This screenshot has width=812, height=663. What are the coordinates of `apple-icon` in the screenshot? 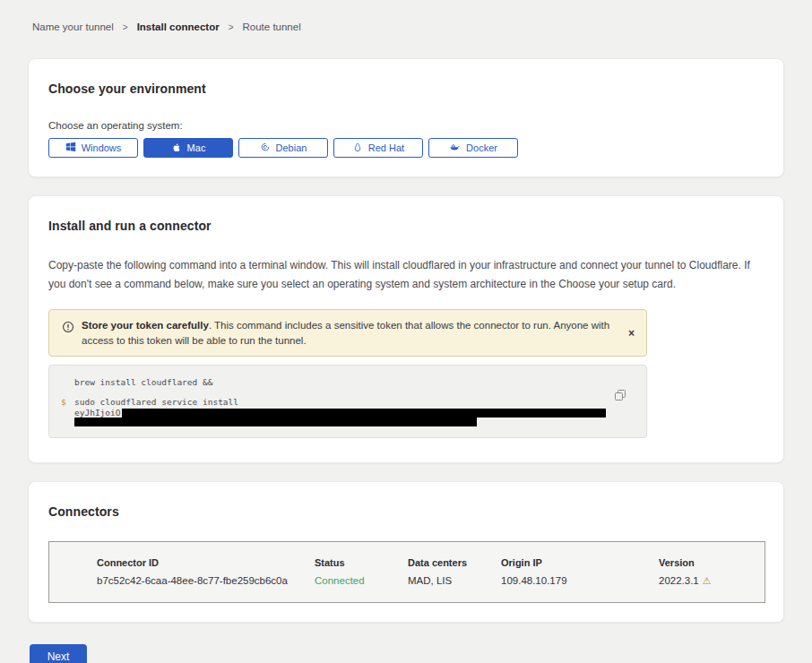 It's located at (177, 149).